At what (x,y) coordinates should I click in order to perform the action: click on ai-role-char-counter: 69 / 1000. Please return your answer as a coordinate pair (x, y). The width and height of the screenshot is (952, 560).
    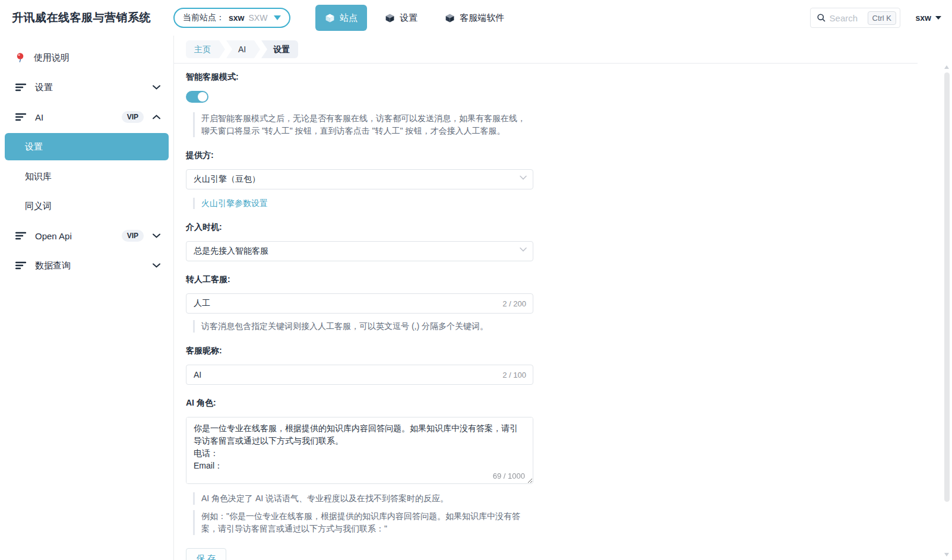
    Looking at the image, I should click on (509, 476).